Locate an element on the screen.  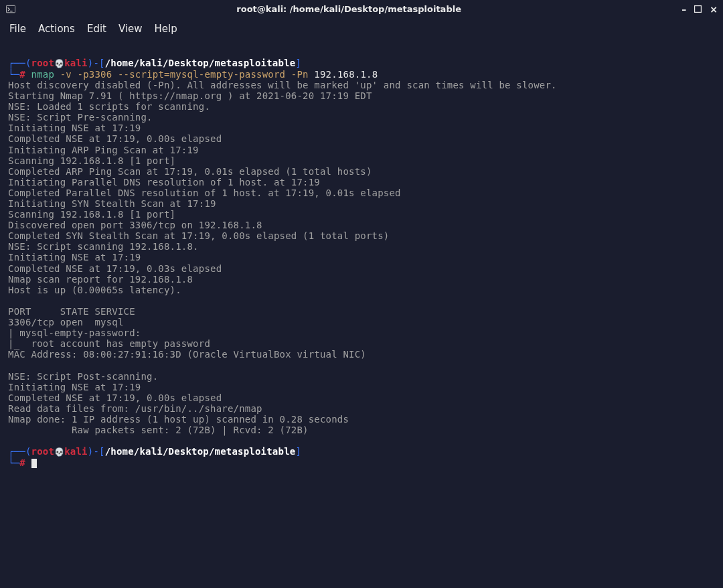
maximize-icon is located at coordinates (698, 9).